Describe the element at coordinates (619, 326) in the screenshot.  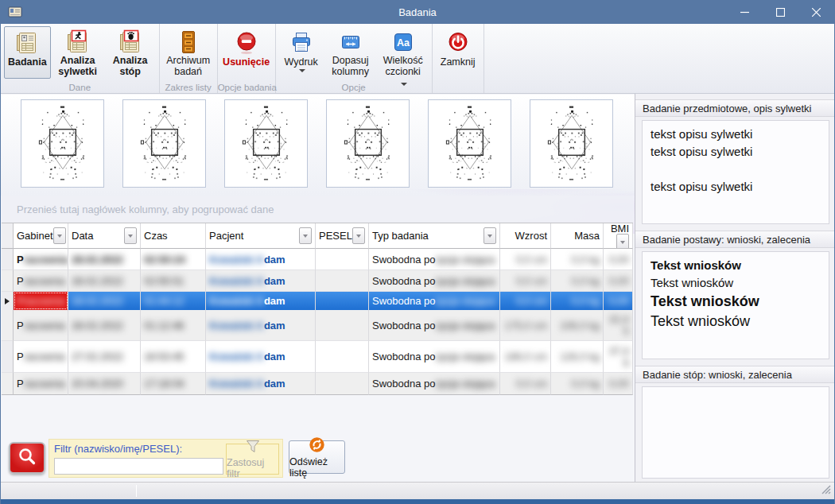
I see `cell-bmi: 32,4 5` at that location.